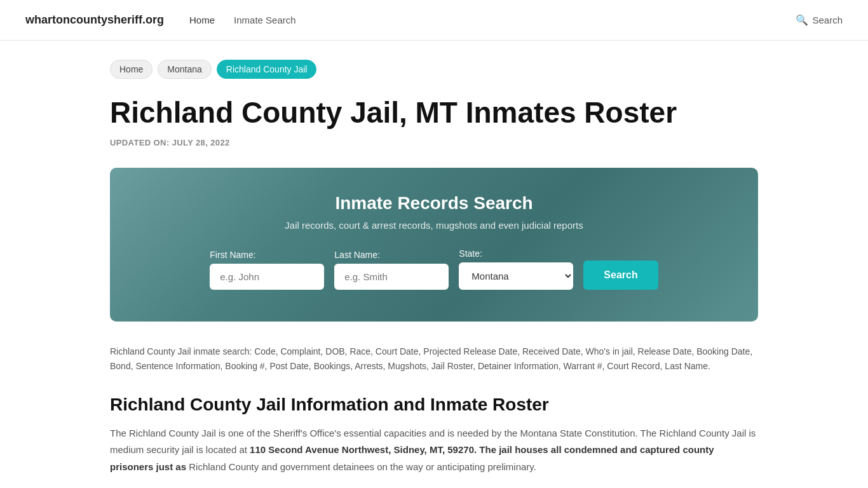 This screenshot has height=488, width=868. I want to click on search-form: First Name: Last Name: State: Montana Al…, so click(434, 269).